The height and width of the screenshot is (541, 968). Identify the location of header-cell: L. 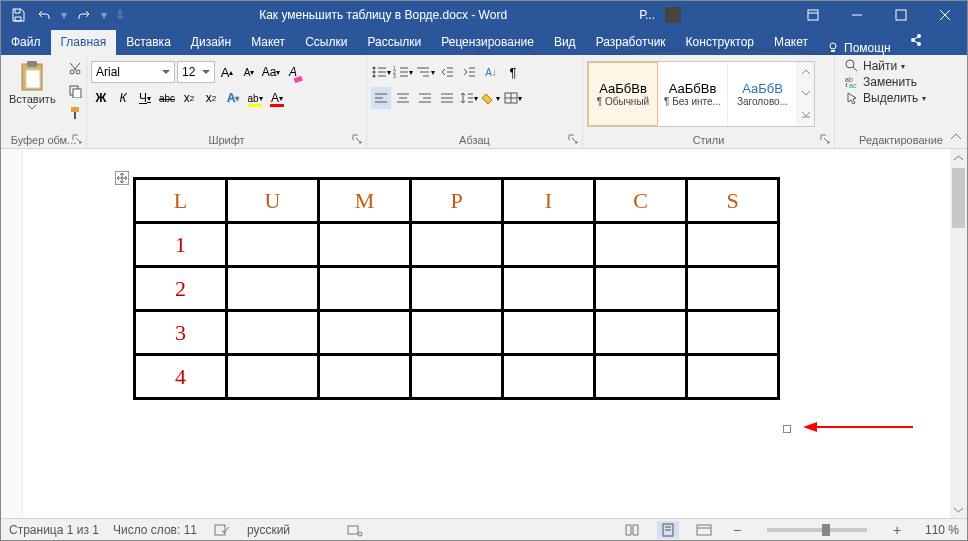
(181, 201).